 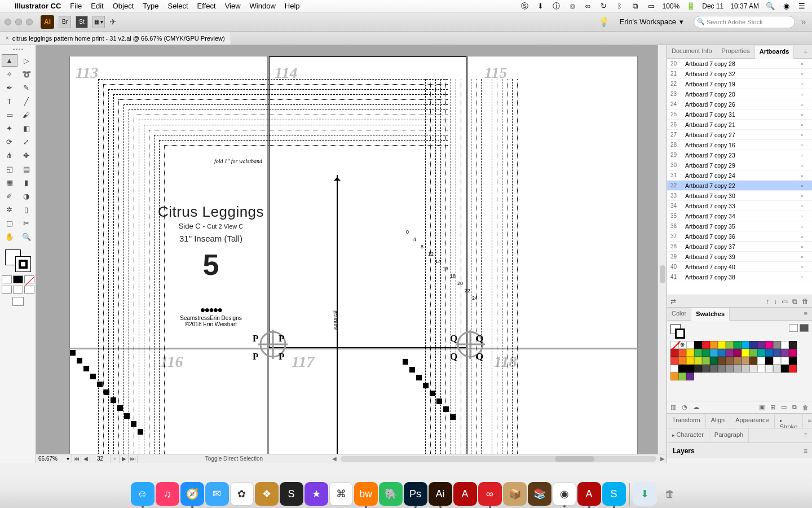 What do you see at coordinates (645, 494) in the screenshot?
I see `dock-downloads-icon: ⬇` at bounding box center [645, 494].